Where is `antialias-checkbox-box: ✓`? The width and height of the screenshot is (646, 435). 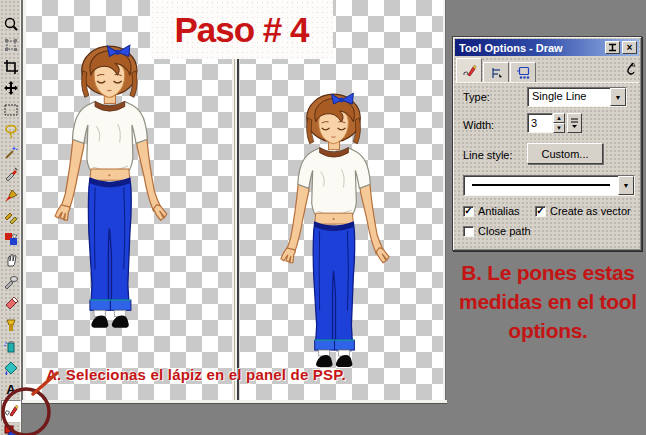 antialias-checkbox-box: ✓ is located at coordinates (468, 212).